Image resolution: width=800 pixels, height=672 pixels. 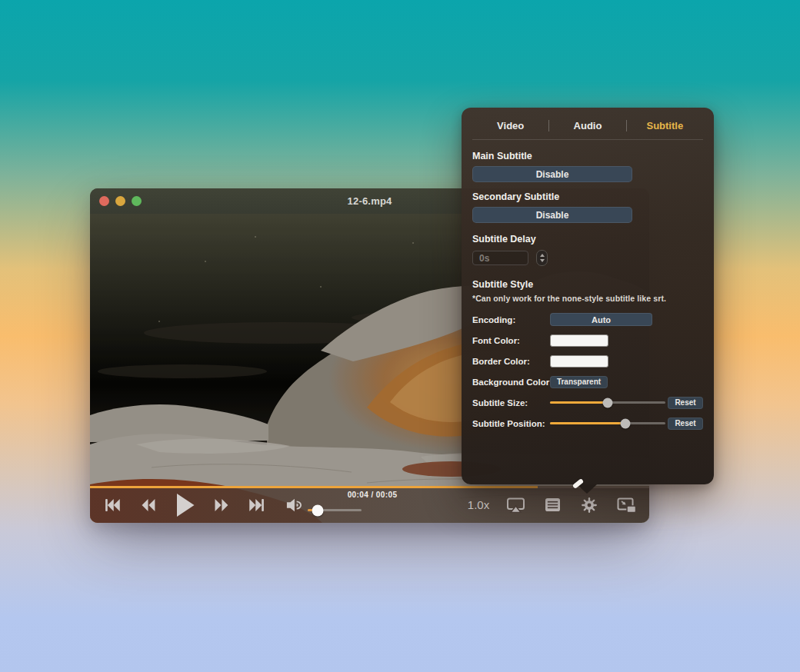 What do you see at coordinates (552, 504) in the screenshot?
I see `playlist-icon` at bounding box center [552, 504].